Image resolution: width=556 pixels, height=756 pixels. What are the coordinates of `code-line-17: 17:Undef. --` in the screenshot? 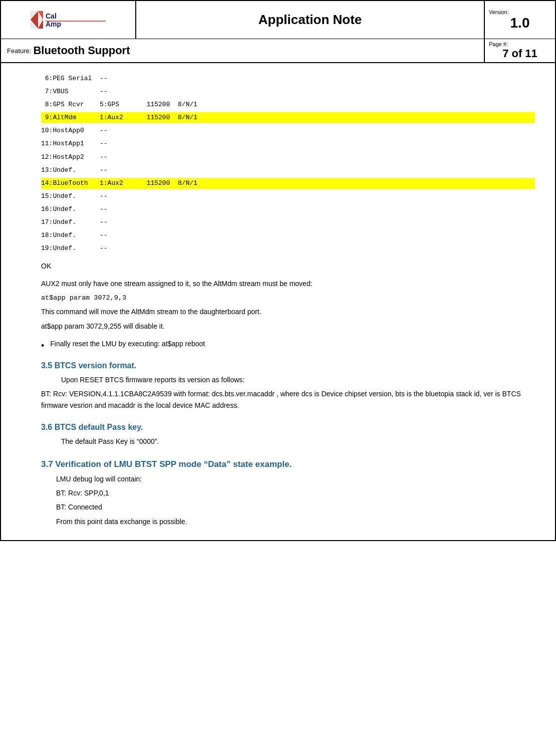 It's located at (288, 222).